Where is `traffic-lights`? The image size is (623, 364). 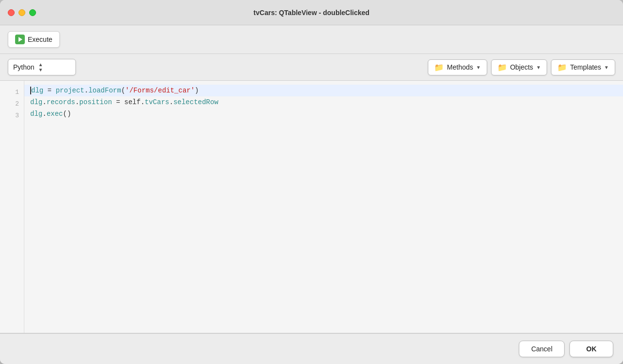 traffic-lights is located at coordinates (22, 13).